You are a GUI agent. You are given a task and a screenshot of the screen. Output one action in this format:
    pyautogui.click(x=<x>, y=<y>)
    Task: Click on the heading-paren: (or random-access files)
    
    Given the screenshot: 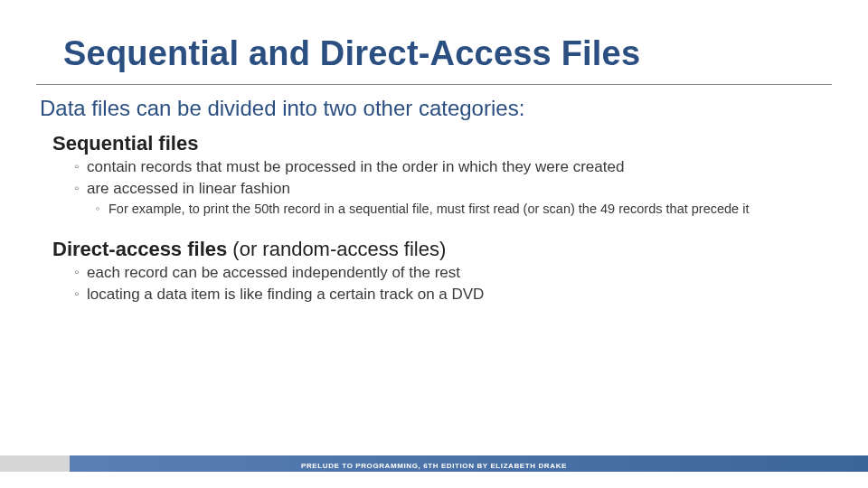 What is the action you would take?
    pyautogui.click(x=336, y=249)
    